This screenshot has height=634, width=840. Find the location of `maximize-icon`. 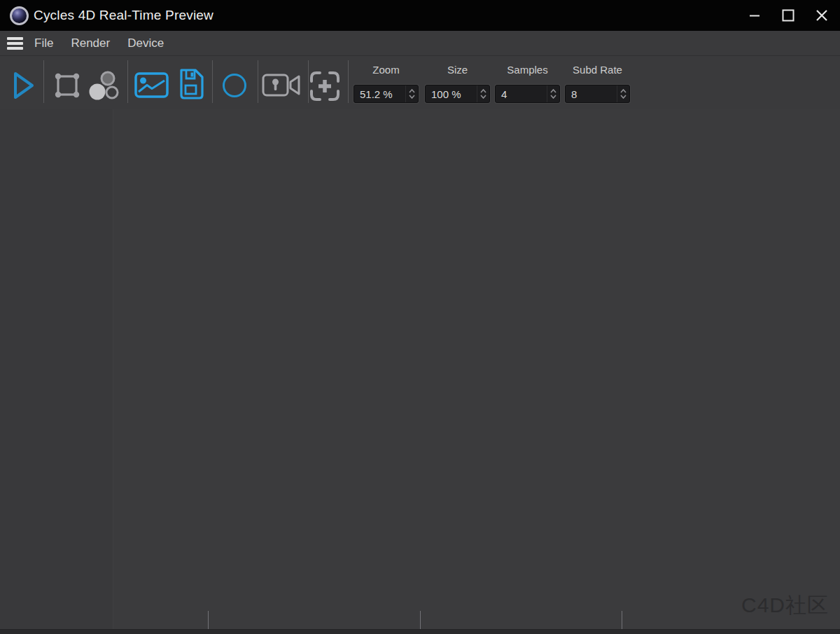

maximize-icon is located at coordinates (788, 15).